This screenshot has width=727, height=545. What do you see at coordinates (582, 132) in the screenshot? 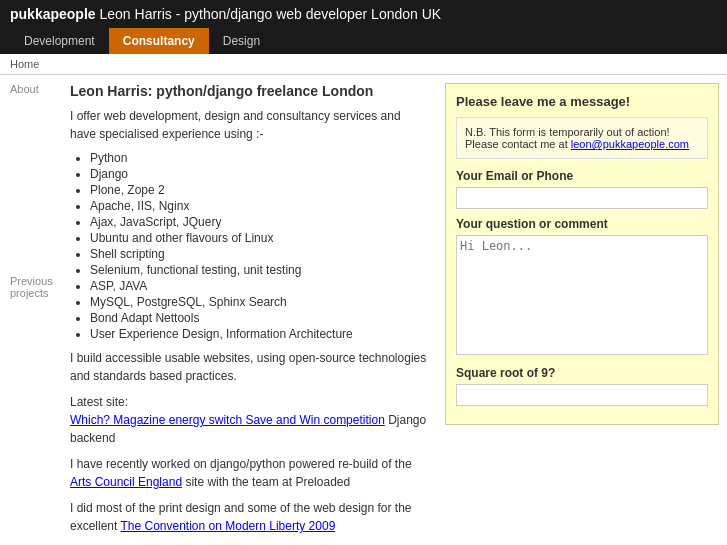
I see `notice-line1: N.B. This form is temporarily out of act…` at bounding box center [582, 132].